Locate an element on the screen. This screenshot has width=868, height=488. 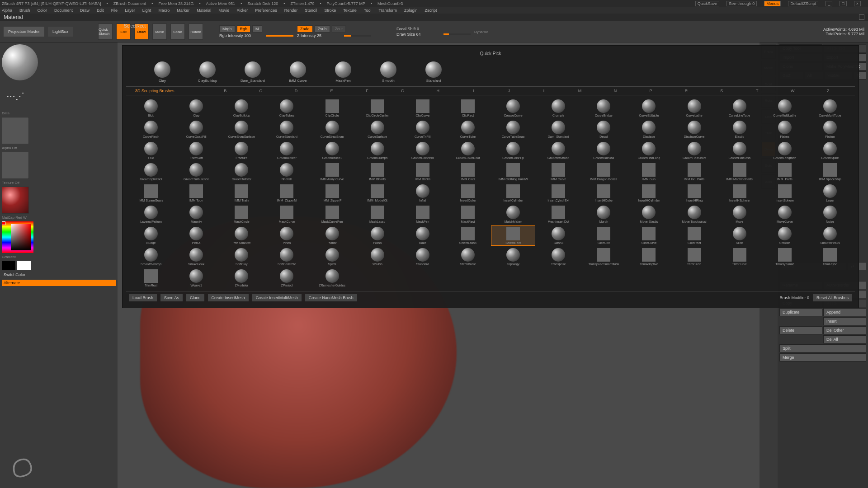
brush-groomhairtoss: GroomHairToss is located at coordinates (740, 151).